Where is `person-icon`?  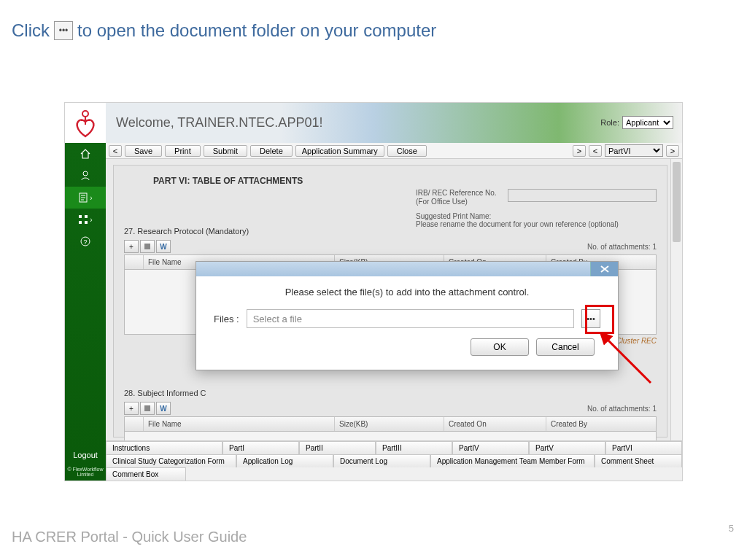 person-icon is located at coordinates (85, 176).